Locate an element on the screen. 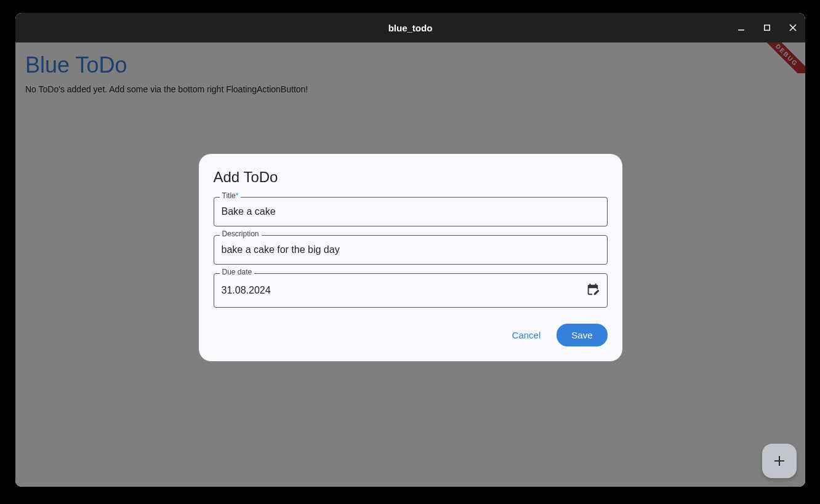  due-date-field: Due date is located at coordinates (411, 290).